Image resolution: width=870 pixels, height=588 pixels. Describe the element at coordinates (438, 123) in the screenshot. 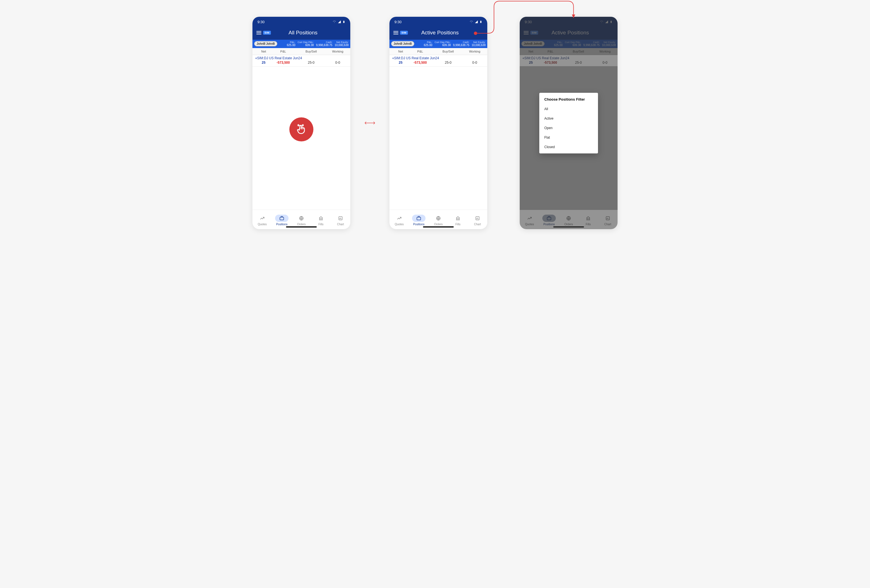

I see `phone-screen-2: 9:30 SIM Active Positions JohnB JohnB P&…` at that location.